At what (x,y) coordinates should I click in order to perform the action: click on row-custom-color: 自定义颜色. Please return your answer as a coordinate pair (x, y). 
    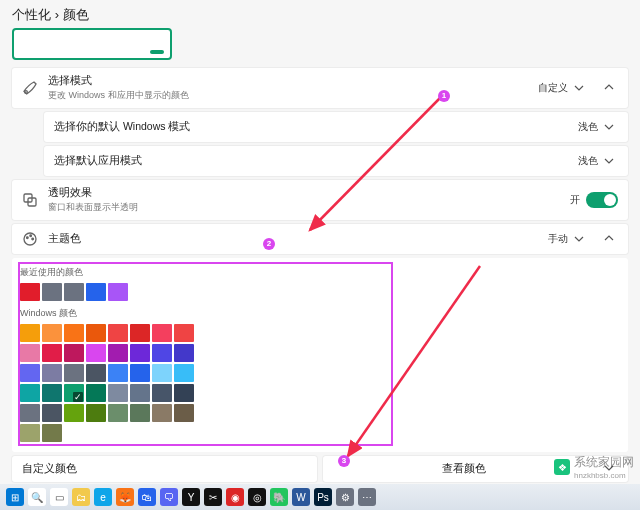
    Looking at the image, I should click on (164, 469).